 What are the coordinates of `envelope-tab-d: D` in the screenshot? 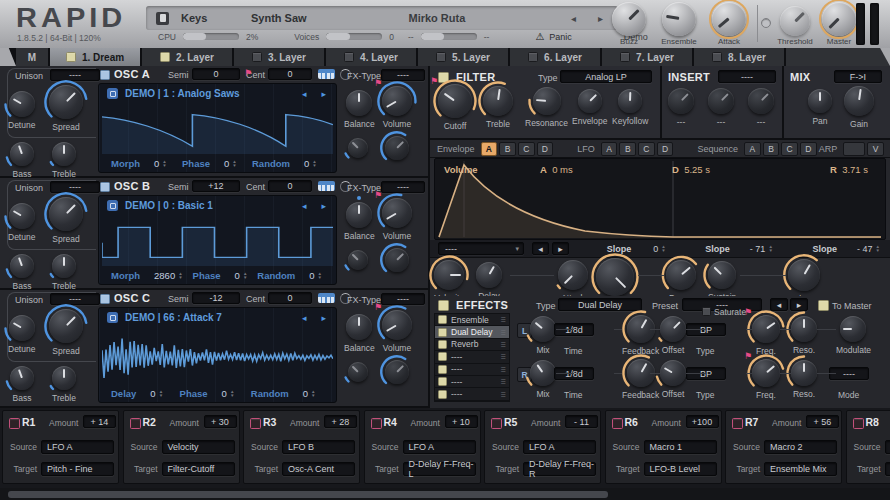 It's located at (546, 149).